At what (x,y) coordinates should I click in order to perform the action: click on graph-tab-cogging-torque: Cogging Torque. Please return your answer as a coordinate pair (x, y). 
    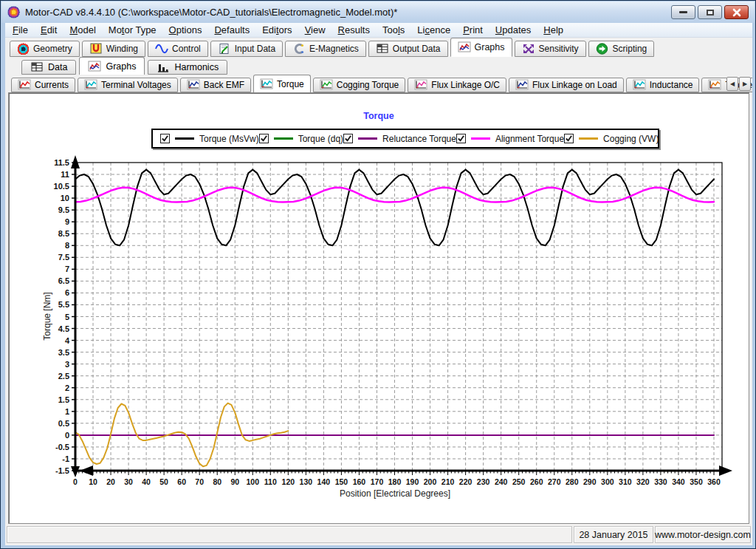
    Looking at the image, I should click on (360, 85).